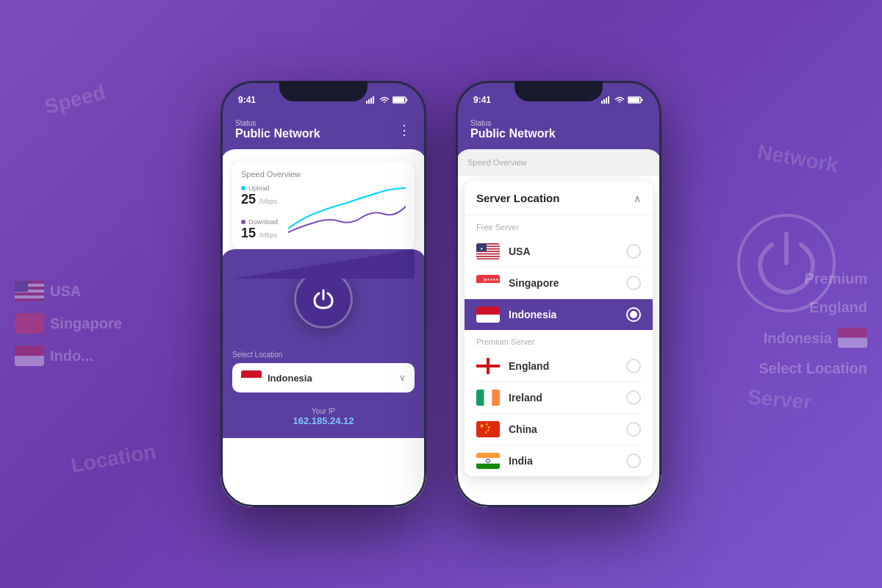 The width and height of the screenshot is (882, 588). I want to click on radio-india, so click(634, 461).